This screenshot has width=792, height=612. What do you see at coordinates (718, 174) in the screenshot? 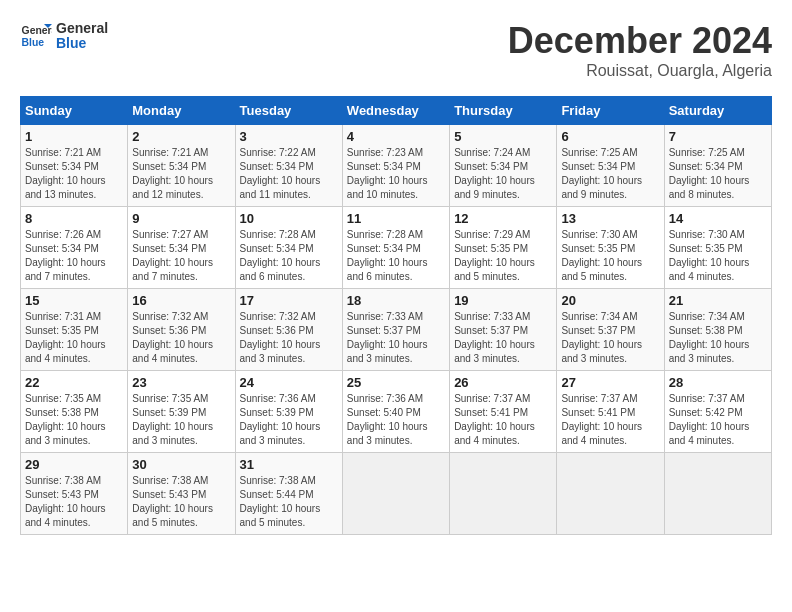
I see `day-info: Sunrise: 7:25 AMSunset: 5:34 PMDaylight:…` at bounding box center [718, 174].